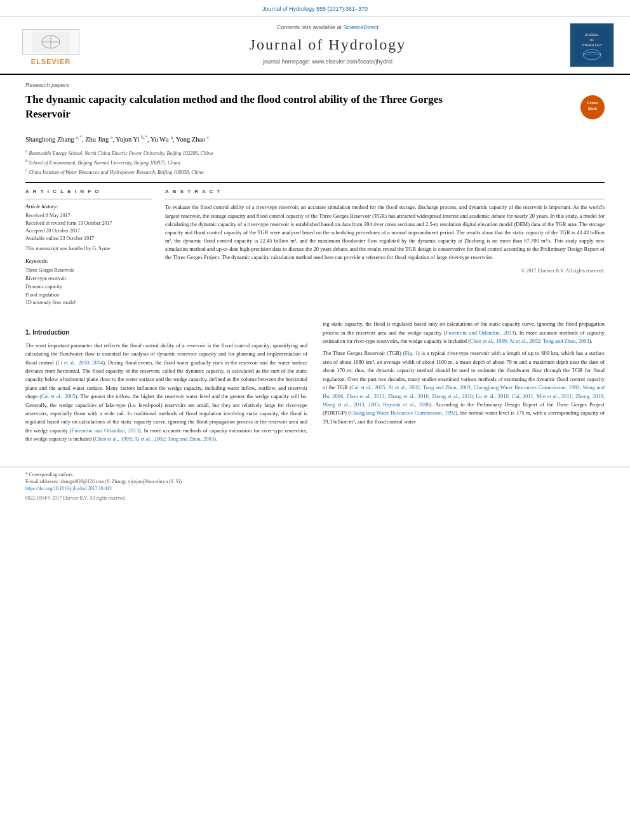  What do you see at coordinates (315, 481) in the screenshot?
I see `email-note: E-mail addresses: zhangsh928@126.com (S.…` at bounding box center [315, 481].